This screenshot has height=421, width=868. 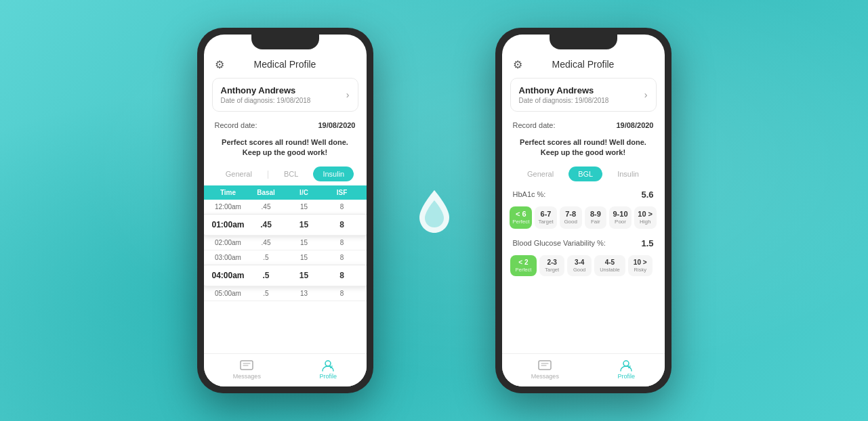 What do you see at coordinates (545, 376) in the screenshot?
I see `messages-label-right: Messages` at bounding box center [545, 376].